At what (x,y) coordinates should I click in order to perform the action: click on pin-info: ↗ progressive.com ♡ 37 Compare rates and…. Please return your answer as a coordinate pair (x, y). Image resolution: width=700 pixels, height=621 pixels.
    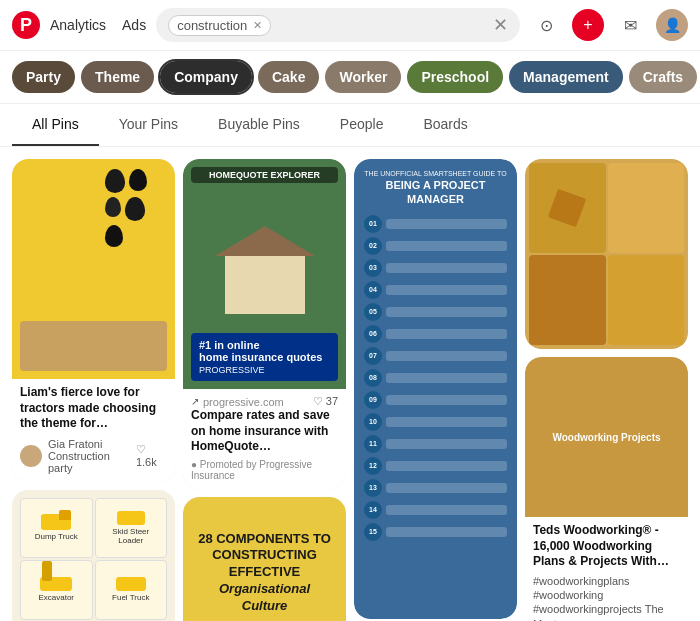
    Looking at the image, I should click on (264, 439).